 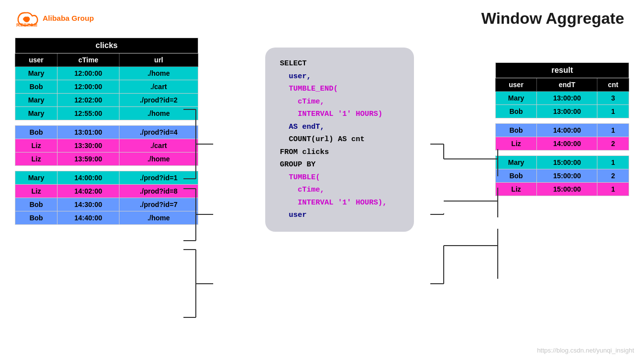 I want to click on table-row: Liz15:00:001, so click(x=562, y=189).